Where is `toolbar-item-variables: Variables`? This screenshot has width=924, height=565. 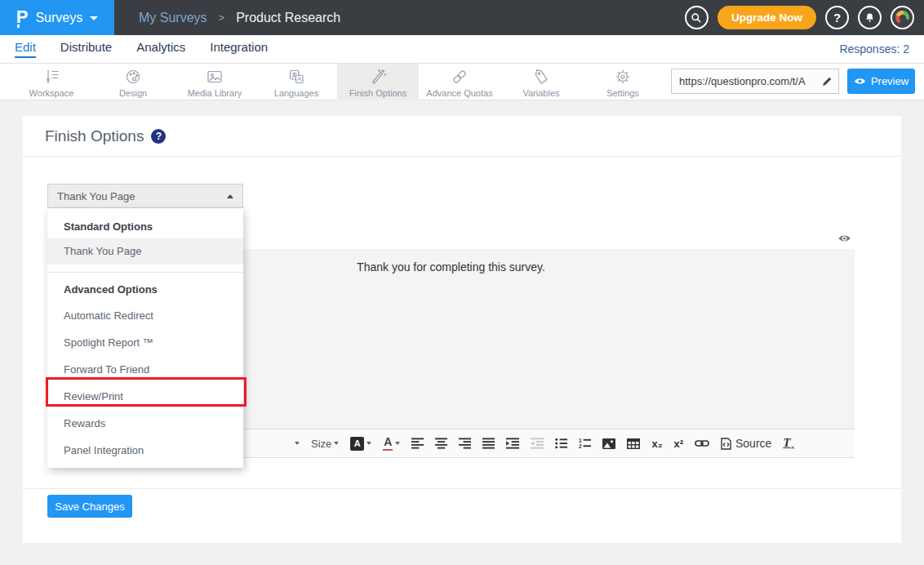 toolbar-item-variables: Variables is located at coordinates (541, 82).